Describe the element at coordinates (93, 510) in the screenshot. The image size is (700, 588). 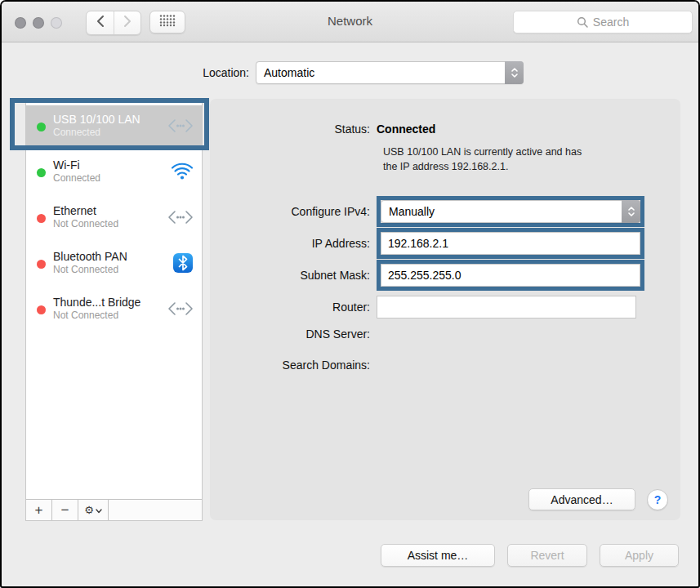
I see `service-actions-button: ⚙` at that location.